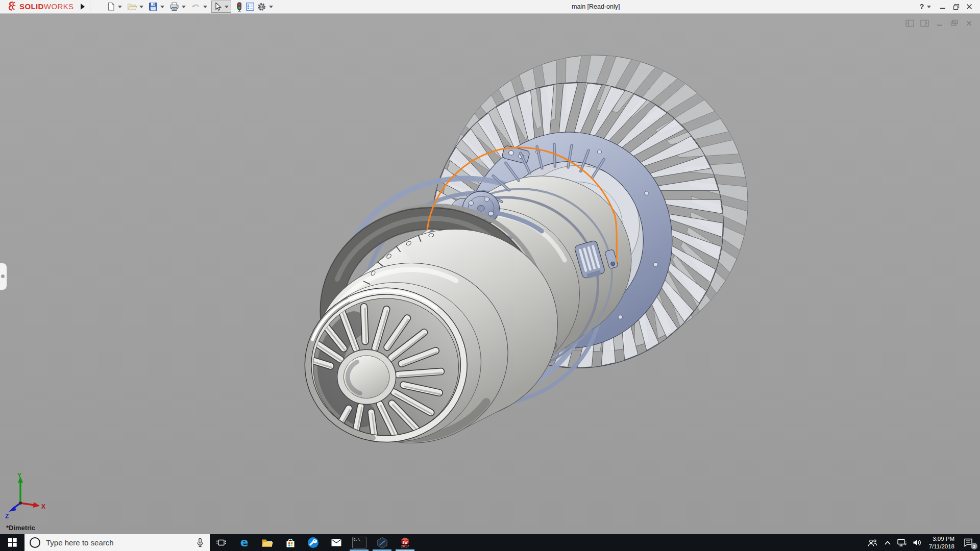 This screenshot has width=980, height=551. Describe the element at coordinates (405, 547) in the screenshot. I see `solidworks-year-label: 2017` at that location.